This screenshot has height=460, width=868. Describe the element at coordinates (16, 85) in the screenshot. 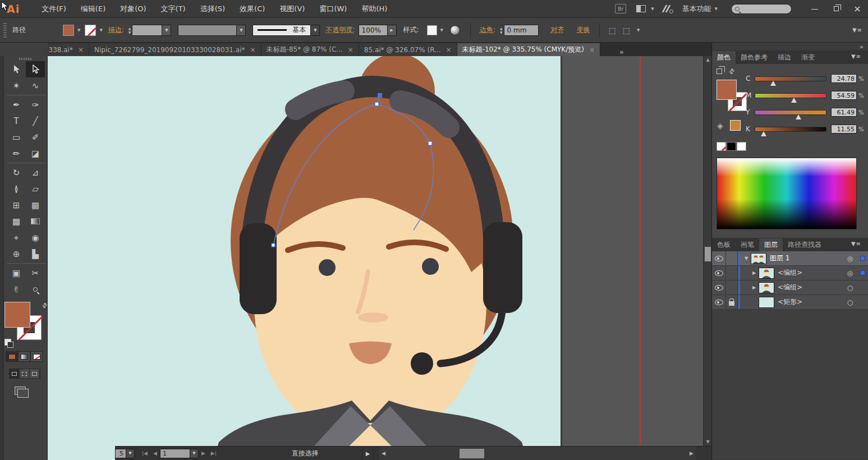

I see `magic-wand-tool: ✶` at that location.